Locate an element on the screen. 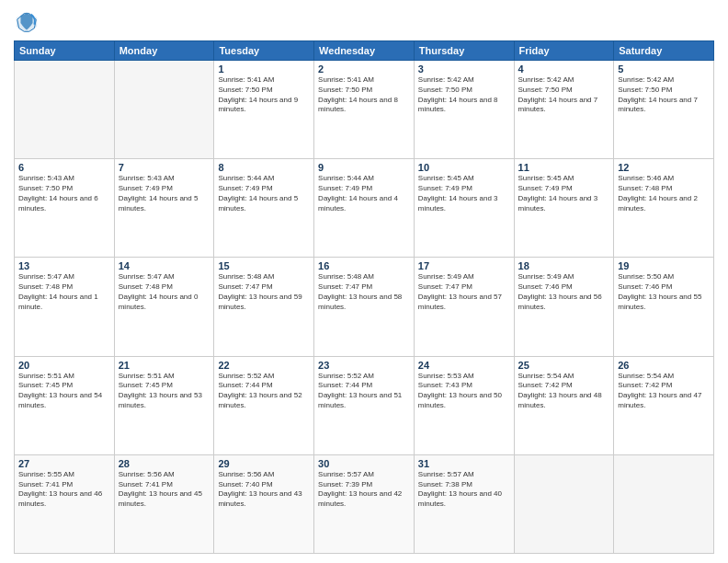 The height and width of the screenshot is (563, 728). day-info: Sunrise: 5:43 AM Sunset: 7:50 PM Dayligh… is located at coordinates (64, 193).